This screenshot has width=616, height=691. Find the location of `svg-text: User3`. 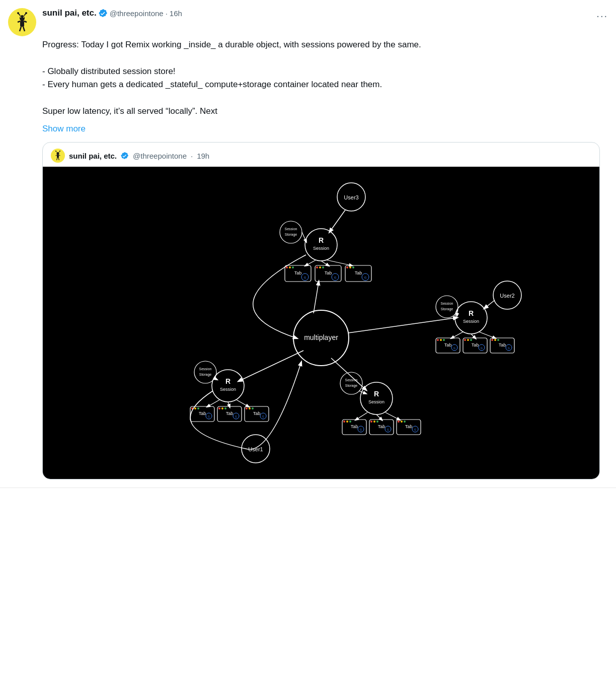

svg-text: User3 is located at coordinates (351, 197).